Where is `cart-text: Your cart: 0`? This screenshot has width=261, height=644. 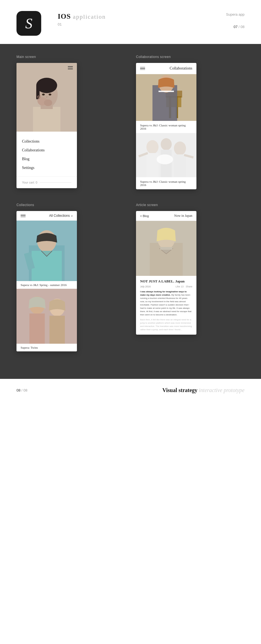 cart-text: Your cart: 0 is located at coordinates (30, 182).